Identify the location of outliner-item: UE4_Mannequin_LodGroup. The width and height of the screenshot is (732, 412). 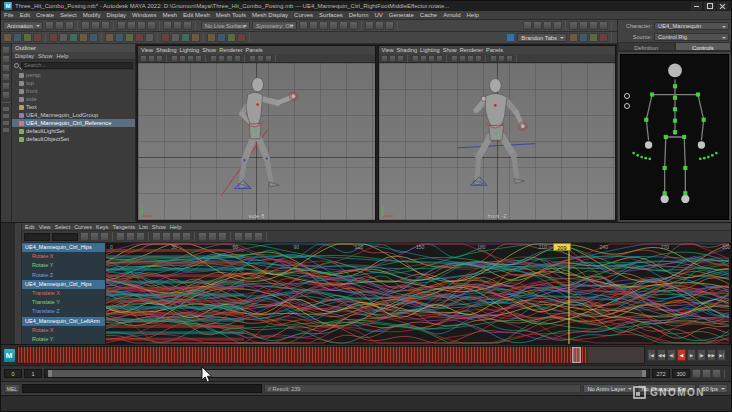
(74, 115).